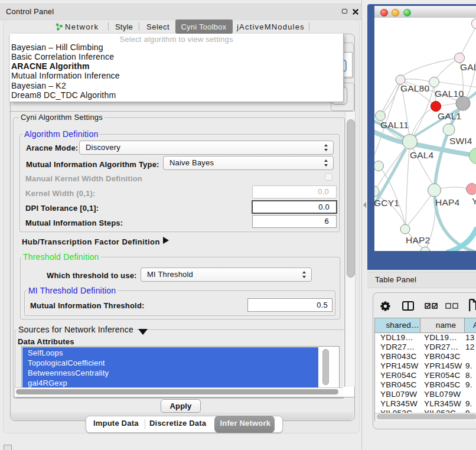  I want to click on svg-text: GCY1, so click(387, 203).